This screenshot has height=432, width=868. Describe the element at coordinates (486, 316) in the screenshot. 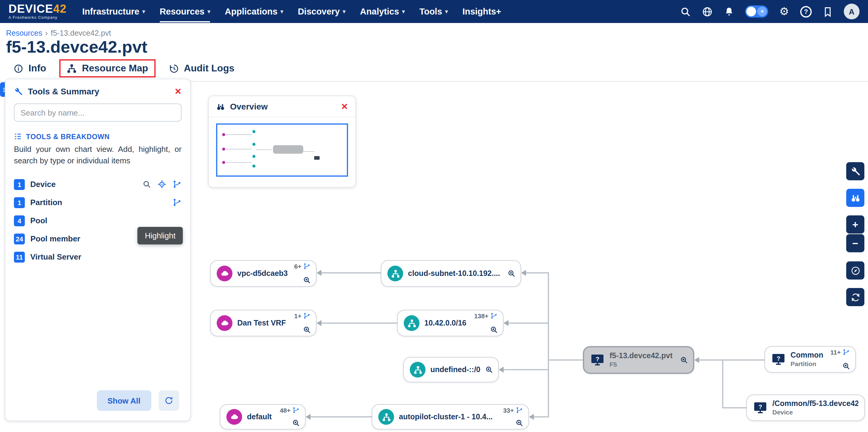

I see `node-connections-badge: 138+` at that location.